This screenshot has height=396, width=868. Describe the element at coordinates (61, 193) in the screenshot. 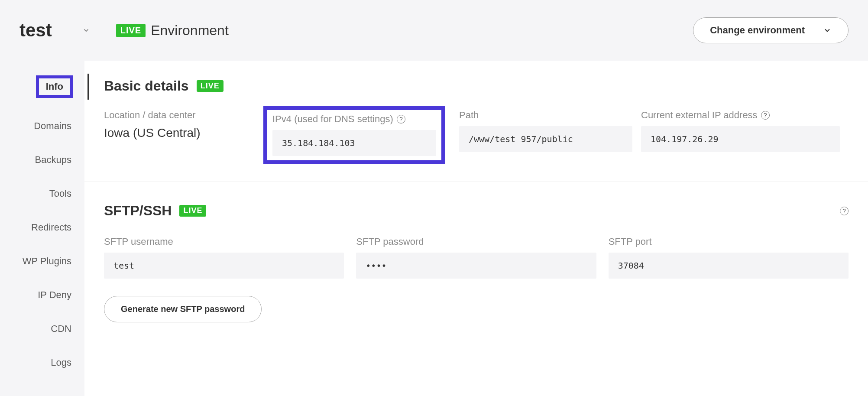

I see `sidebar-item-label: Tools` at that location.